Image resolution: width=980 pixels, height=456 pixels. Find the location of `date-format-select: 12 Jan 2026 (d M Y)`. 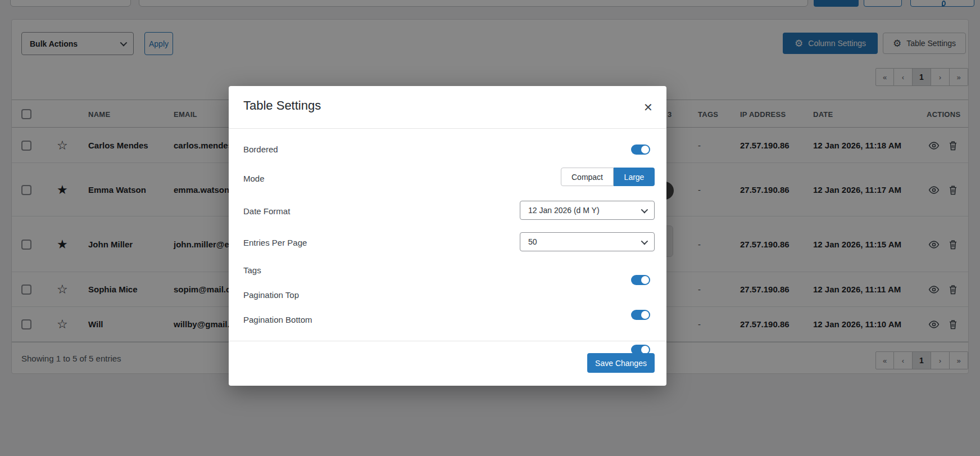

date-format-select: 12 Jan 2026 (d M Y) is located at coordinates (587, 210).